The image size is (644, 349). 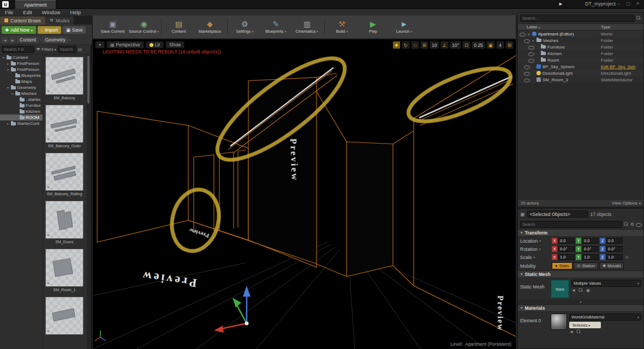 What do you see at coordinates (64, 316) in the screenshot?
I see `asset-item: +` at bounding box center [64, 316].